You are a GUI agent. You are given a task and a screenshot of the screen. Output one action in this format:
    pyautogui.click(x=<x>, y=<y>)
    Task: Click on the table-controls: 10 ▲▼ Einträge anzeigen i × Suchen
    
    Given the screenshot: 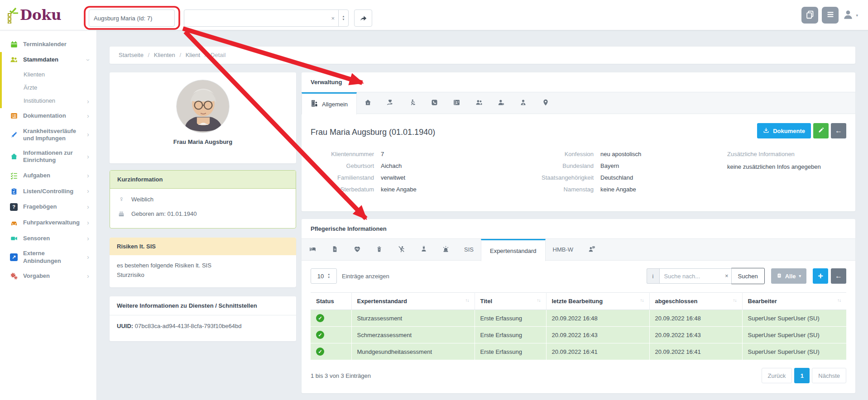 What is the action you would take?
    pyautogui.click(x=579, y=276)
    